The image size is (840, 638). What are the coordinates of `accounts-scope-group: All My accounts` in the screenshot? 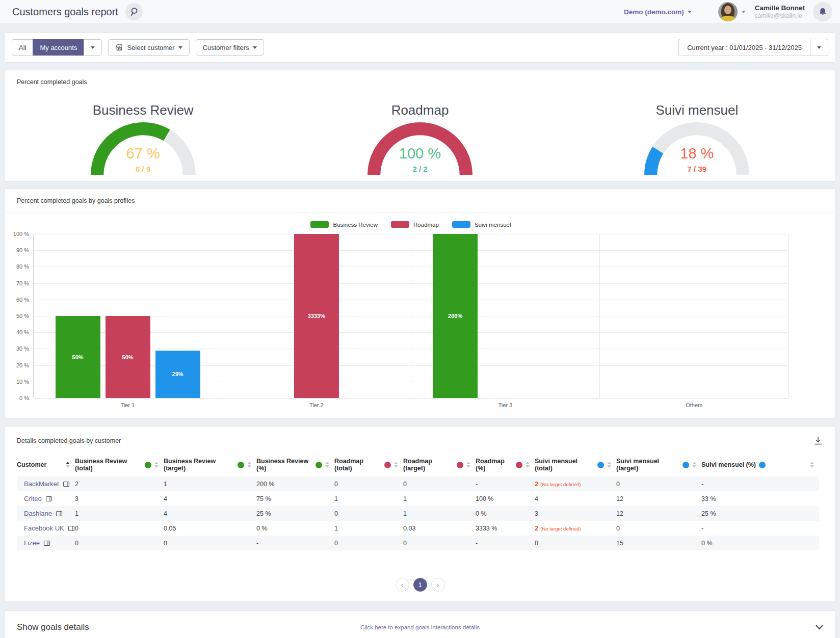 It's located at (57, 47).